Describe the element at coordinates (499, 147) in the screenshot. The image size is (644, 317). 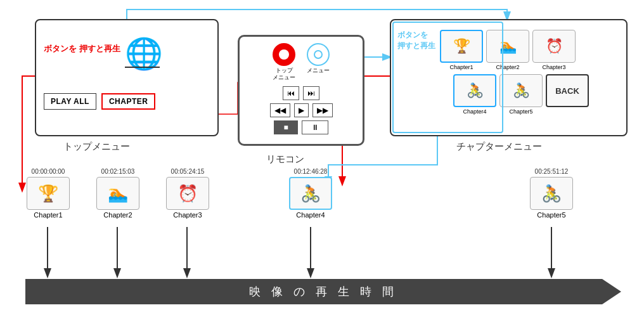
I see `chapter-menu-label: チャプターメニュー` at that location.